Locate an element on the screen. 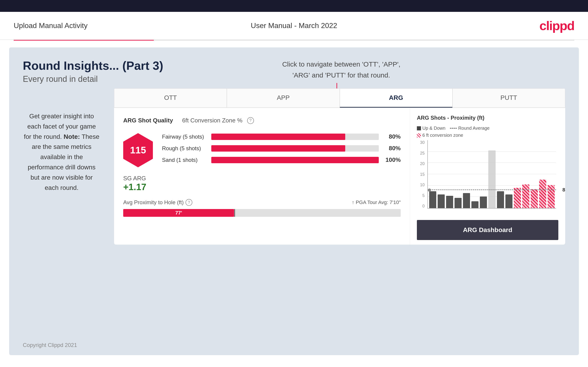  proximity-cursor is located at coordinates (235, 213).